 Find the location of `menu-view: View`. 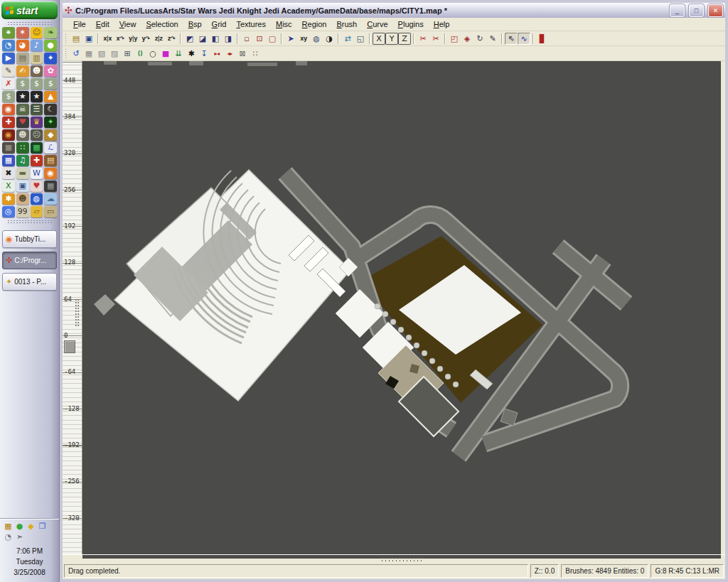

menu-view: View is located at coordinates (128, 24).